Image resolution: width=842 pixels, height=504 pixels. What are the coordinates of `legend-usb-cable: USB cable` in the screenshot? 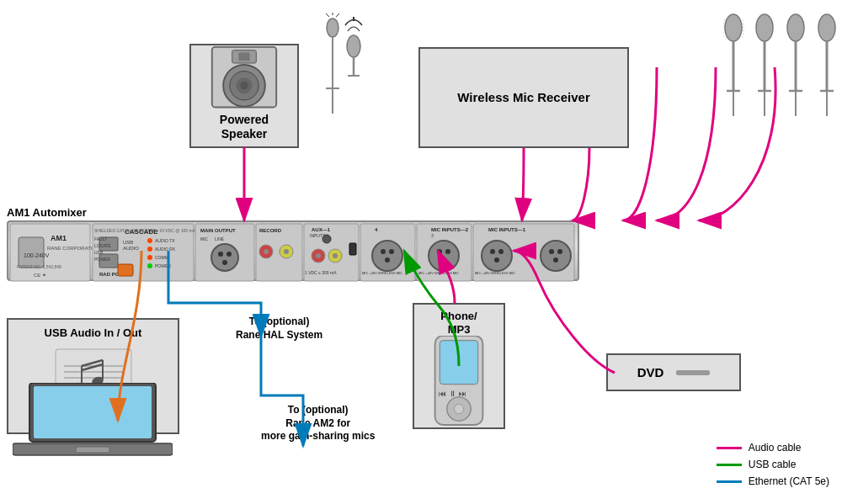 It's located at (773, 464).